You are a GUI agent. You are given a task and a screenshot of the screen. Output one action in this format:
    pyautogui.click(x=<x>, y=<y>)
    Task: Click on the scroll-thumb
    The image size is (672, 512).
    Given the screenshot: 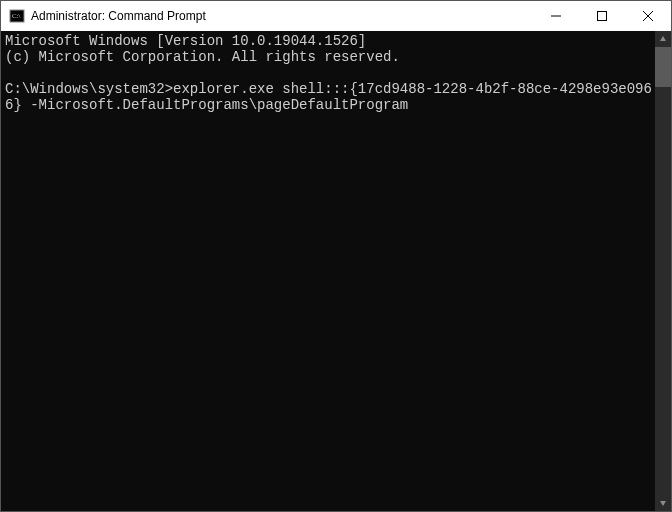 What is the action you would take?
    pyautogui.click(x=663, y=67)
    